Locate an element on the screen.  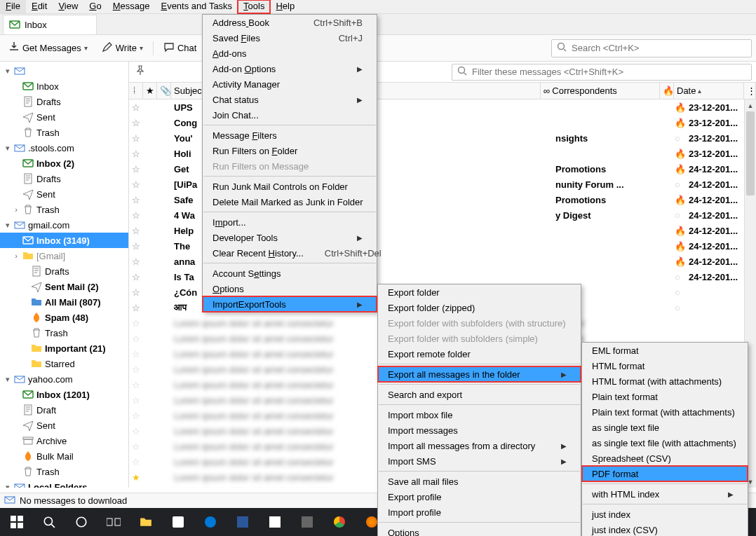
menu-item-export-all-messages-in-the-folder: Export all messages in the folder▶ is located at coordinates (480, 374).